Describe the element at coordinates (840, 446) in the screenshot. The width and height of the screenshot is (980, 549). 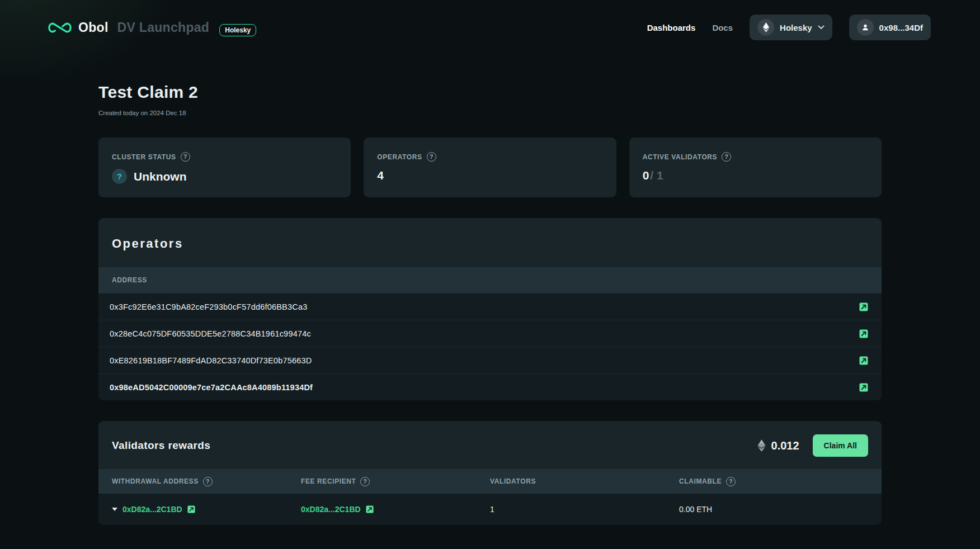
I see `claim-all-button: Claim All` at that location.